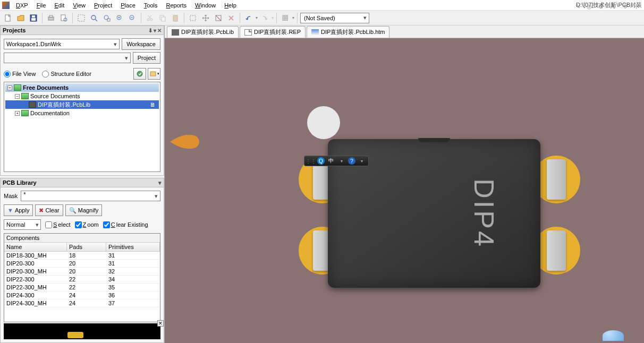 Image resolution: width=644 pixels, height=343 pixels. Describe the element at coordinates (94, 18) in the screenshot. I see `zoom-fit-icon` at that location.